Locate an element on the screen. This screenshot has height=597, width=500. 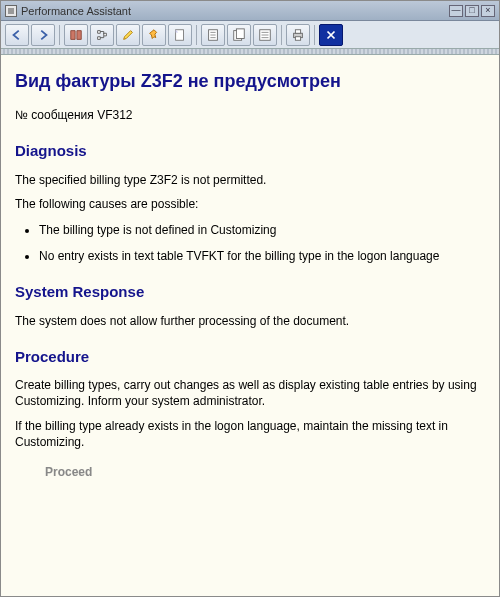
window-title: Performance Assistant is located at coordinates (76, 11).